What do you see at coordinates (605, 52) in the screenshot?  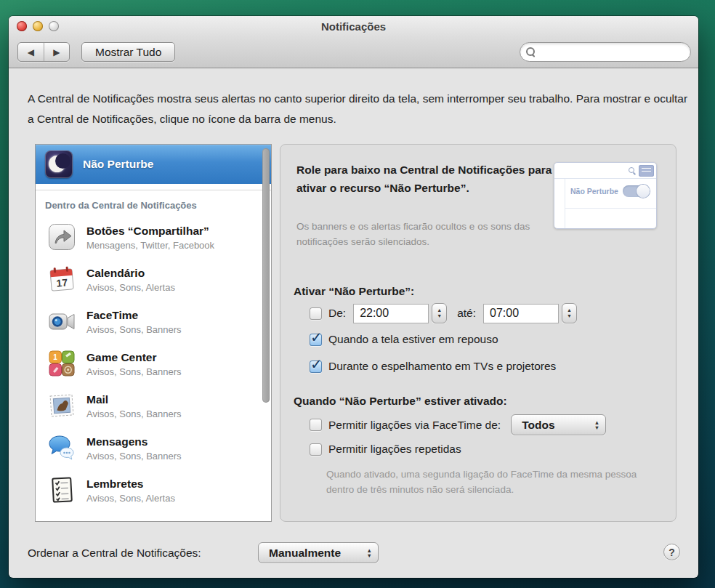 I see `search-field` at bounding box center [605, 52].